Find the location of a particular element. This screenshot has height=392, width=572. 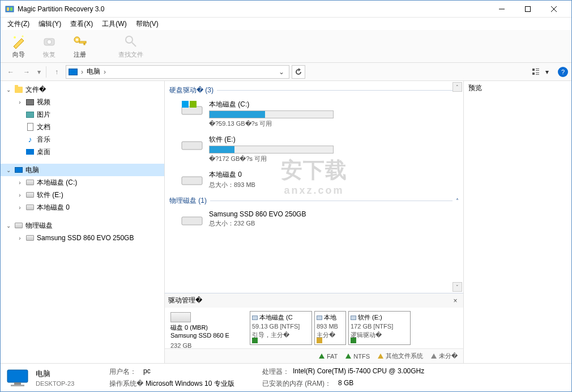

legend-other: 其他文件系统 is located at coordinates (400, 356).